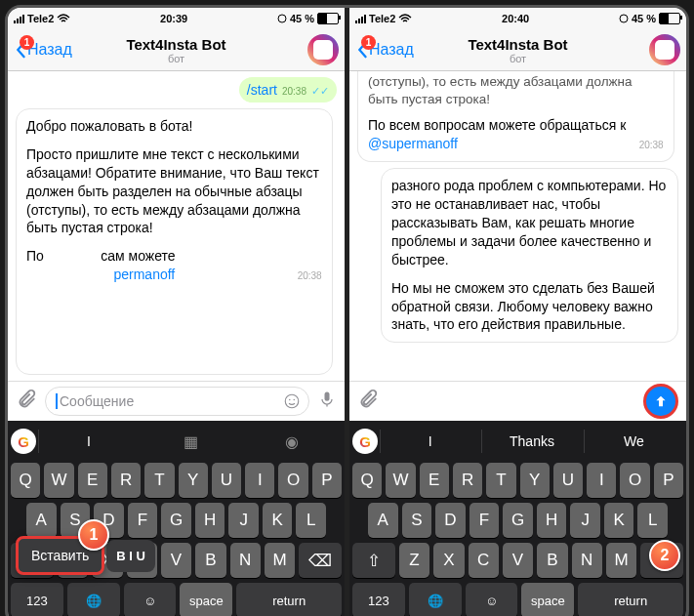 The image size is (694, 616). What do you see at coordinates (262, 90) in the screenshot?
I see `command-text: /start` at bounding box center [262, 90].